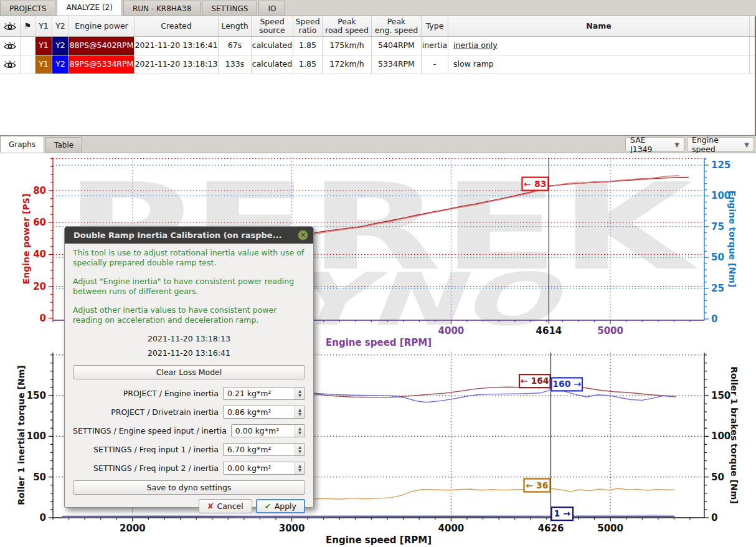 The image size is (756, 547). What do you see at coordinates (189, 469) in the screenshot?
I see `field-row-settings-freq-input-2-inertia: SETTINGS / Freq input 2 / inertia0.00 kg…` at bounding box center [189, 469].